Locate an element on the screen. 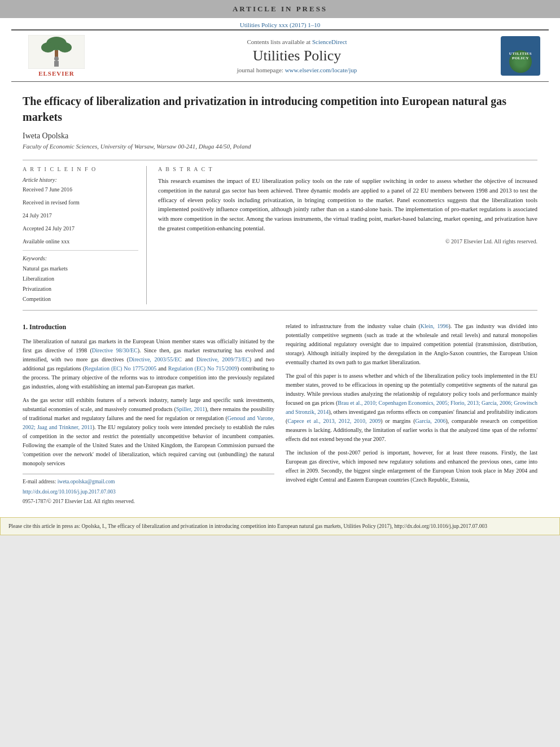  homepage-label: journal homepage: is located at coordinates (260, 70).